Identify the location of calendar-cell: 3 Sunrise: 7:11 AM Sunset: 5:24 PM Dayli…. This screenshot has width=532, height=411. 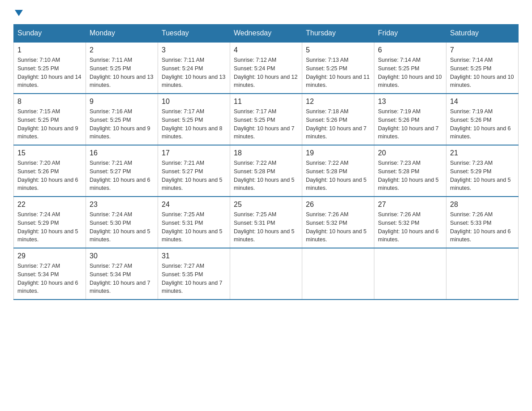
(194, 68).